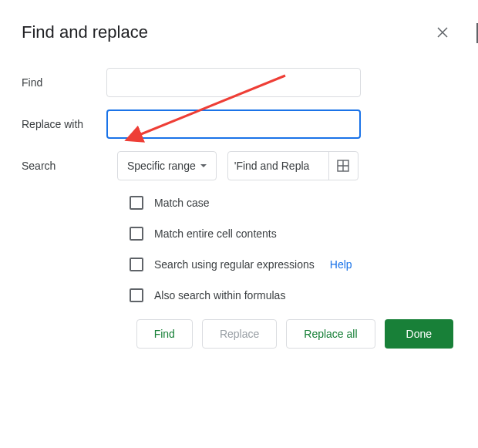  What do you see at coordinates (239, 166) in the screenshot?
I see `search-row: Search Specific range 'Find and Repla` at bounding box center [239, 166].